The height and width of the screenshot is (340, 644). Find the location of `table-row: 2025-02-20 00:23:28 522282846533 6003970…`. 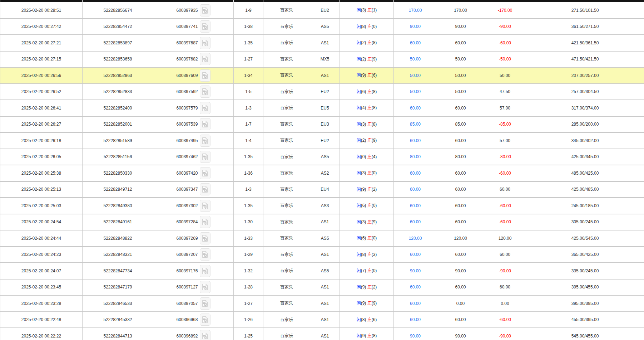

table-row: 2025-02-20 00:23:28 522282846533 6003970… is located at coordinates (322, 303).